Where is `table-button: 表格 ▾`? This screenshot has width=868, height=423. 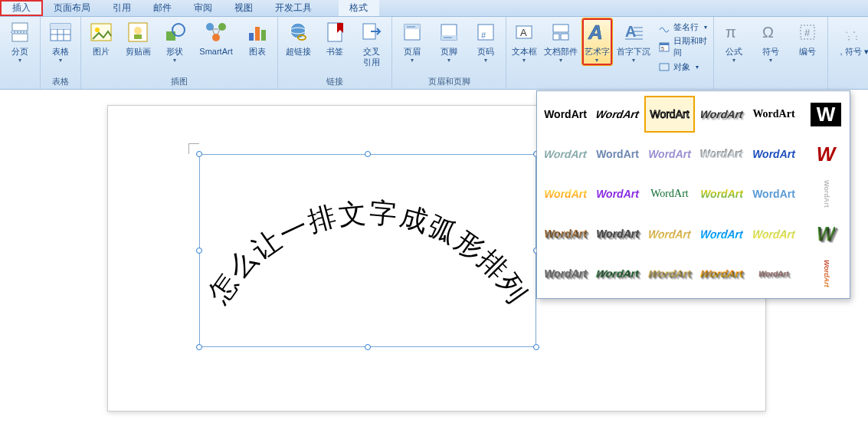 table-button: 表格 ▾ is located at coordinates (61, 41).